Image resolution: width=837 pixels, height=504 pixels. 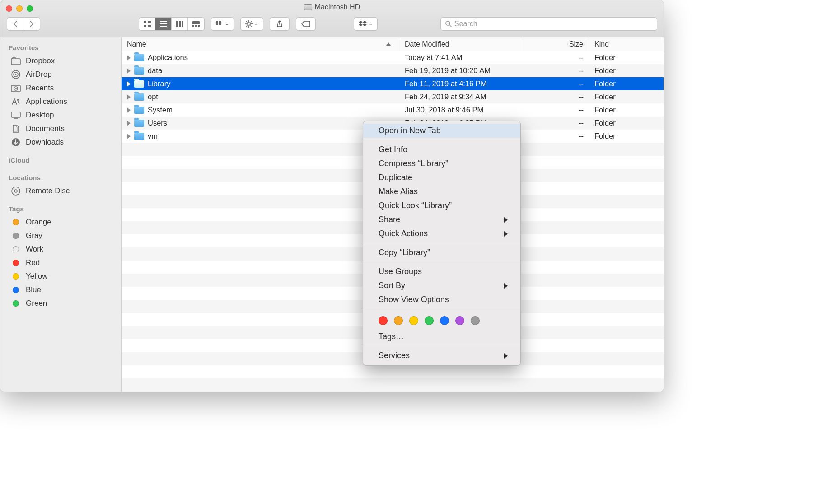 What do you see at coordinates (61, 129) in the screenshot?
I see `sidebar-item-documents: Documents` at bounding box center [61, 129].